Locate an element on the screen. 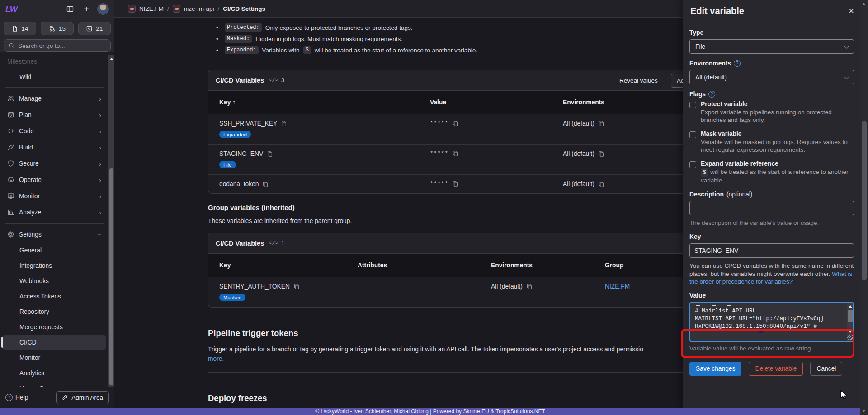 The width and height of the screenshot is (868, 415). sidebar-item-monitor: Monitor› is located at coordinates (54, 196).